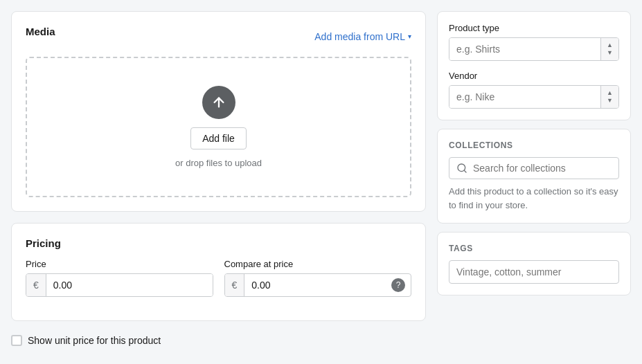 The image size is (642, 364). I want to click on tags-input, so click(534, 272).